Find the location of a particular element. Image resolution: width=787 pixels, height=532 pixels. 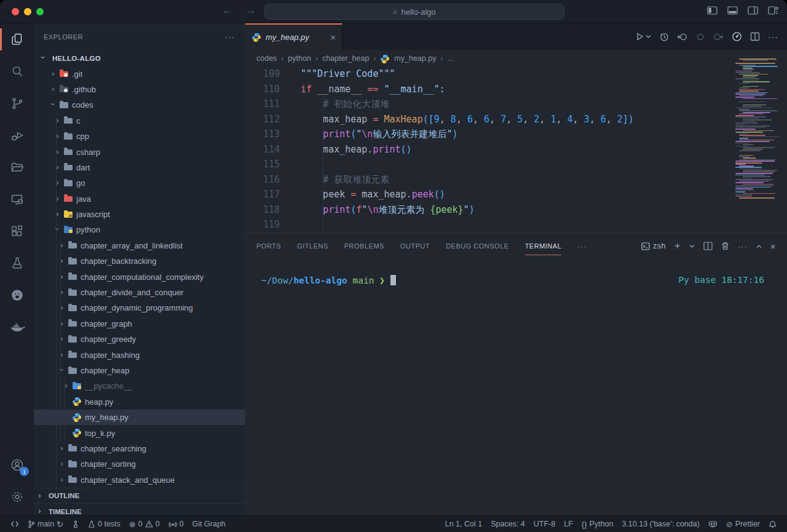

tree-item-chapter_greedy: ›chapter_greedy is located at coordinates (139, 339).